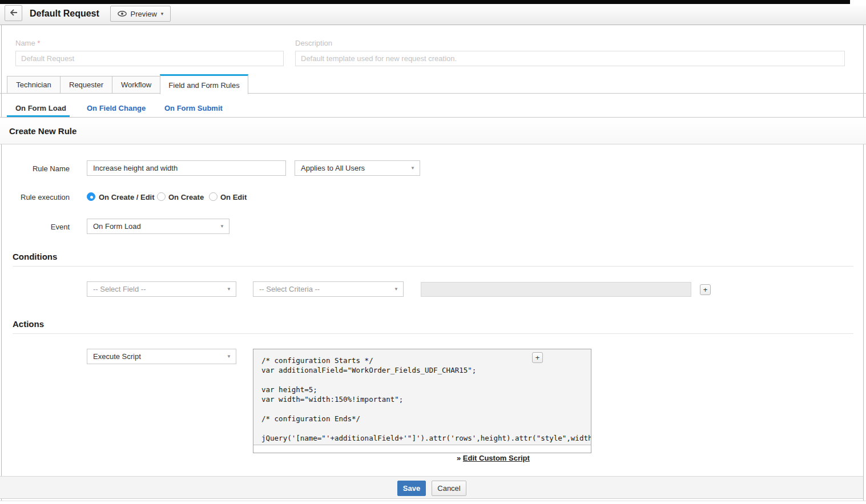 The image size is (866, 504). I want to click on description-label: Description, so click(314, 43).